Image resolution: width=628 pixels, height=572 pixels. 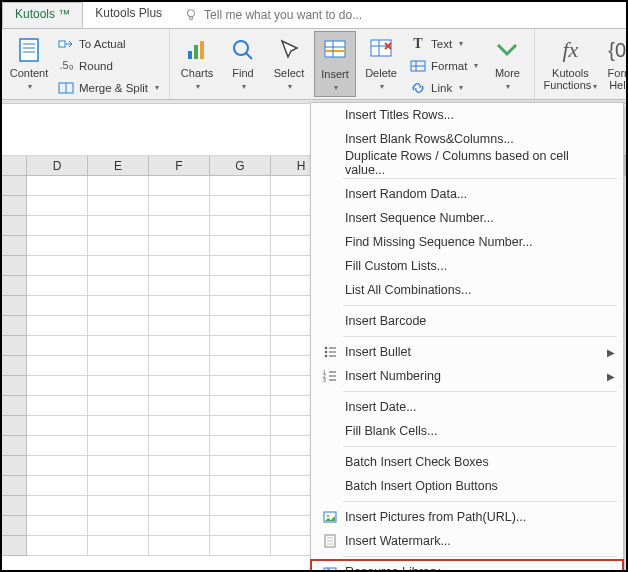 What do you see at coordinates (507, 64) in the screenshot?
I see `more-button: More▾` at bounding box center [507, 64].